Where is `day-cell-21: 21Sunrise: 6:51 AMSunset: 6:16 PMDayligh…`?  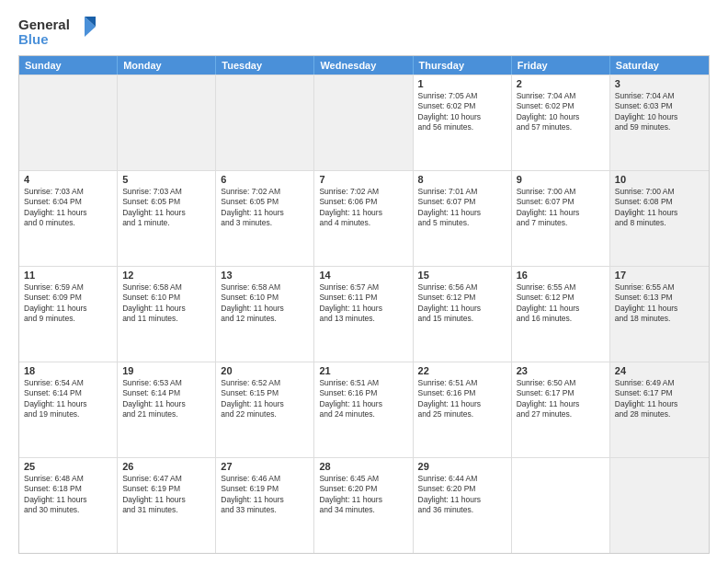
day-cell-21: 21Sunrise: 6:51 AMSunset: 6:16 PMDayligh… is located at coordinates (364, 410).